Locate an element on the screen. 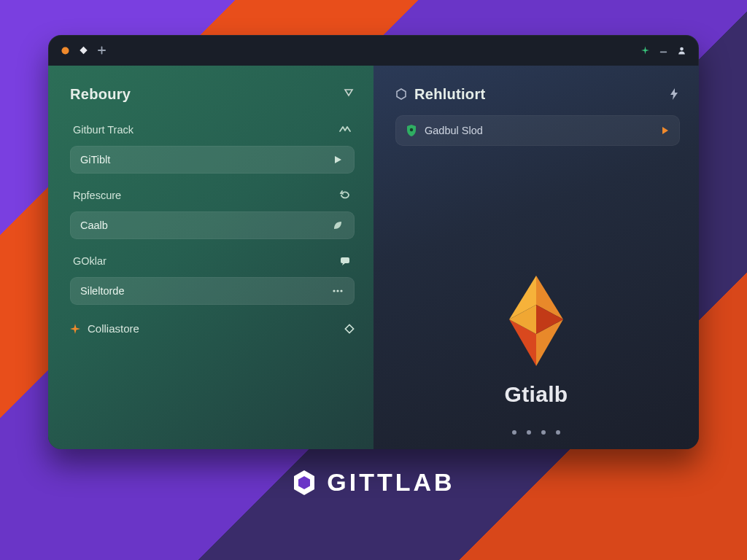  spark-orange-icon is located at coordinates (75, 329).